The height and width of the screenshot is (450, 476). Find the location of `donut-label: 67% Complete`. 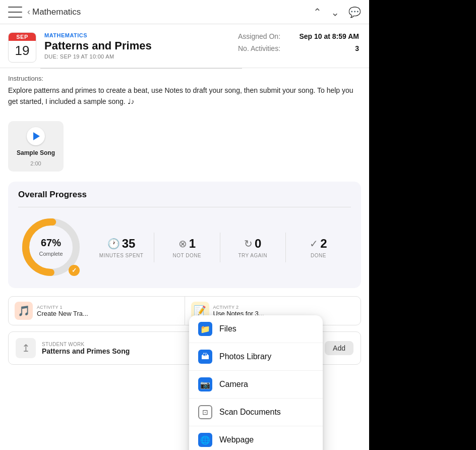

donut-label: 67% Complete is located at coordinates (50, 247).